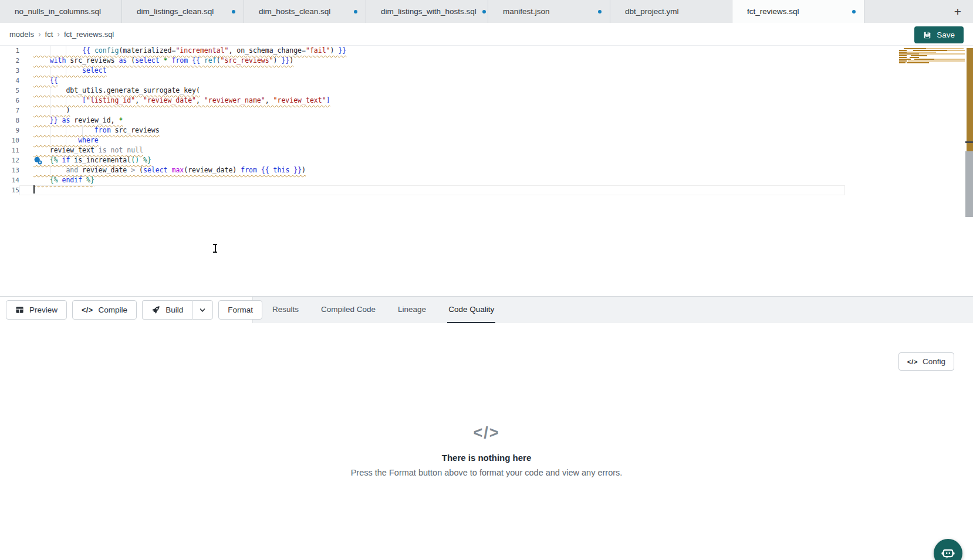 The image size is (973, 560). Describe the element at coordinates (182, 100) in the screenshot. I see `line-text: ["listing_id", "review_date", "reviewer_…` at that location.